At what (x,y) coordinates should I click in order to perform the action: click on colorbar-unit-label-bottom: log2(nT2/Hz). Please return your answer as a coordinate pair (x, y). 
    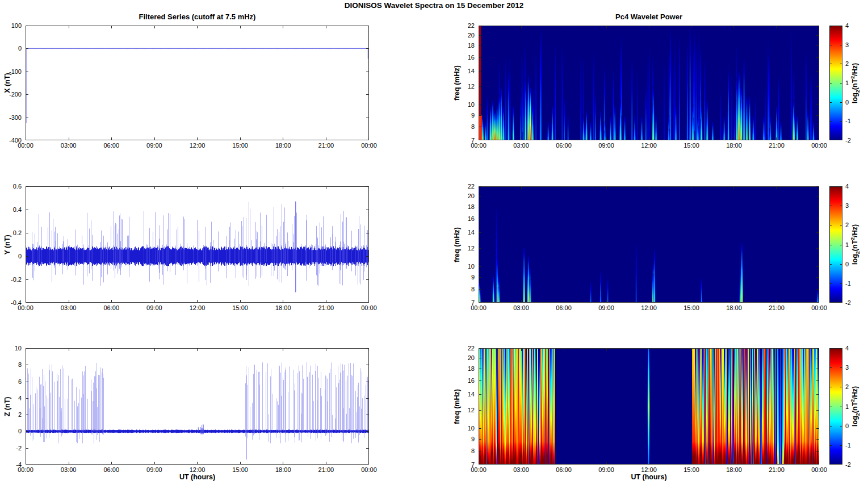
    Looking at the image, I should click on (856, 407).